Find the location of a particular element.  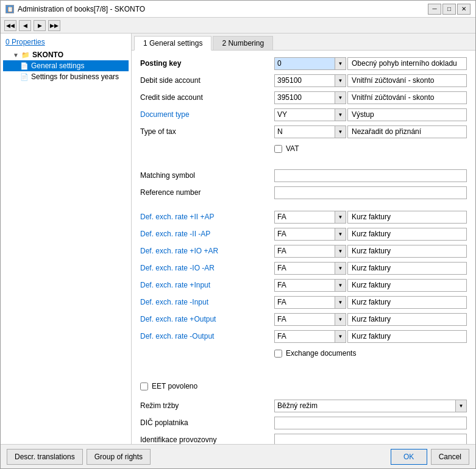

def-exch-value-5: FA is located at coordinates (305, 302).